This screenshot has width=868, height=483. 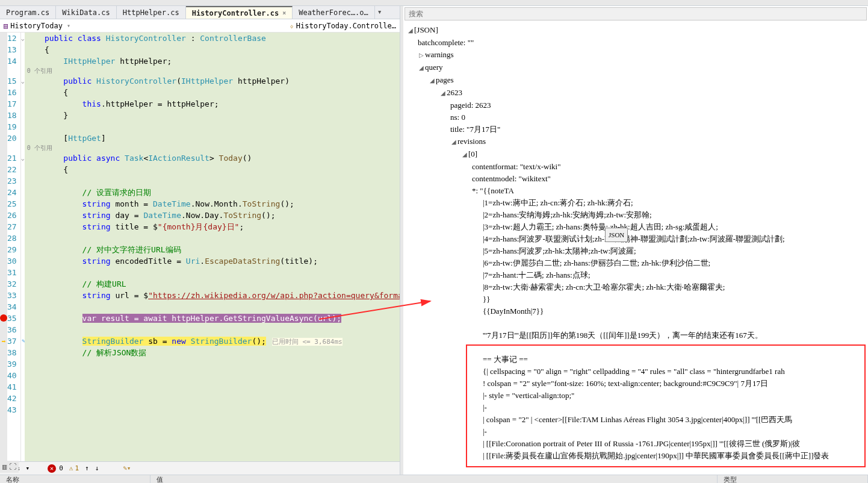 I want to click on json-tooltip: JSON, so click(x=616, y=235).